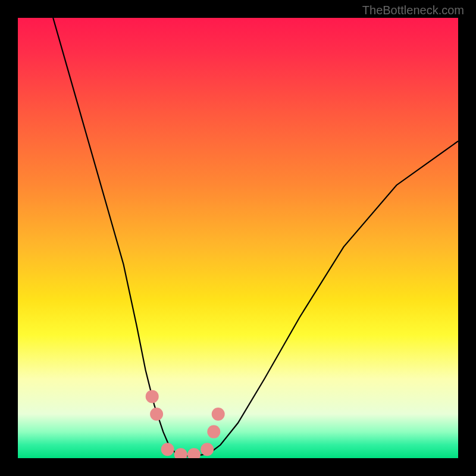 Image resolution: width=476 pixels, height=476 pixels. I want to click on highlight-markers, so click(186, 424).